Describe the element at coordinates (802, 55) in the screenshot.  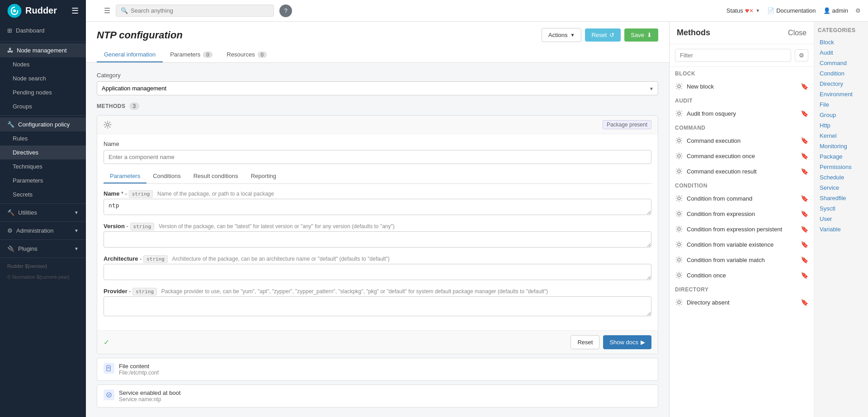
I see `filter-settings-button: ⚙` at that location.